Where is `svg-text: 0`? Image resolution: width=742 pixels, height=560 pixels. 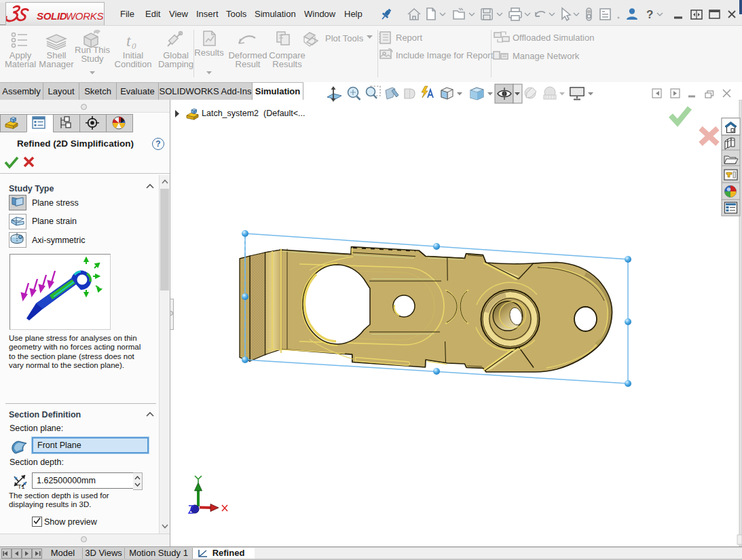
svg-text: 0 is located at coordinates (134, 46).